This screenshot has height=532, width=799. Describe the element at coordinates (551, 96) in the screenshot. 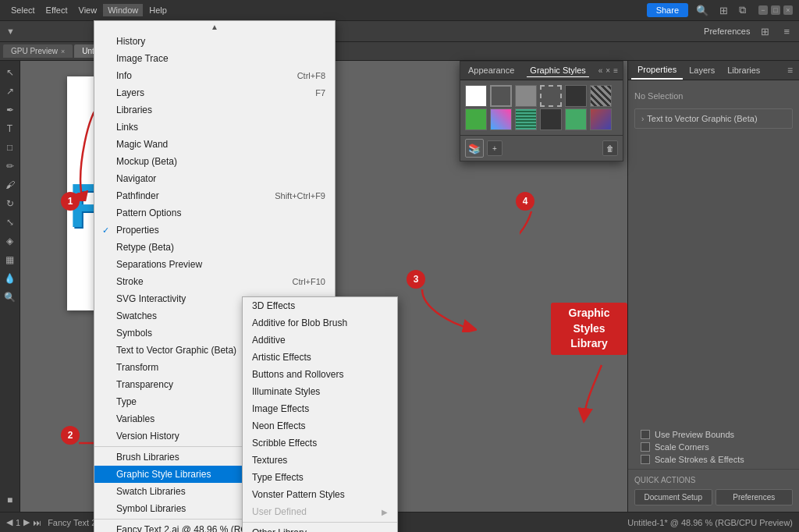

I see `gs-swatch-outline2` at that location.